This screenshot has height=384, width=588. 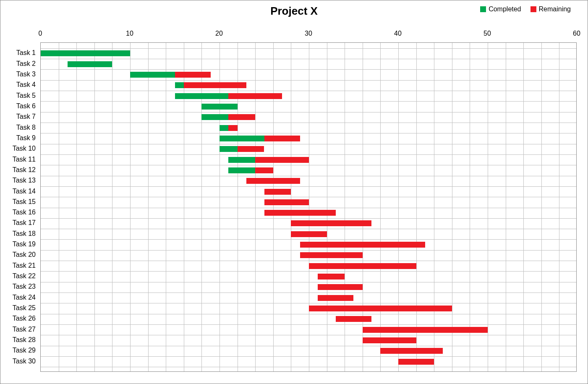 What do you see at coordinates (19, 244) in the screenshot?
I see `y-axis-label: Task 19` at bounding box center [19, 244].